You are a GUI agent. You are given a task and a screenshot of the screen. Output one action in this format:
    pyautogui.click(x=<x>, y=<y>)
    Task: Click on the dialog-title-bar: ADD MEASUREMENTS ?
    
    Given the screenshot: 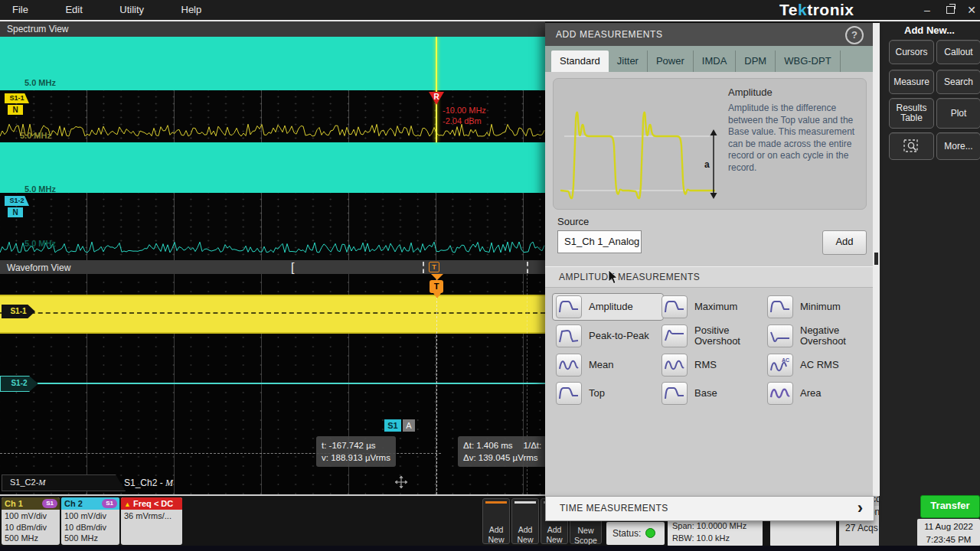 What is the action you would take?
    pyautogui.click(x=709, y=34)
    